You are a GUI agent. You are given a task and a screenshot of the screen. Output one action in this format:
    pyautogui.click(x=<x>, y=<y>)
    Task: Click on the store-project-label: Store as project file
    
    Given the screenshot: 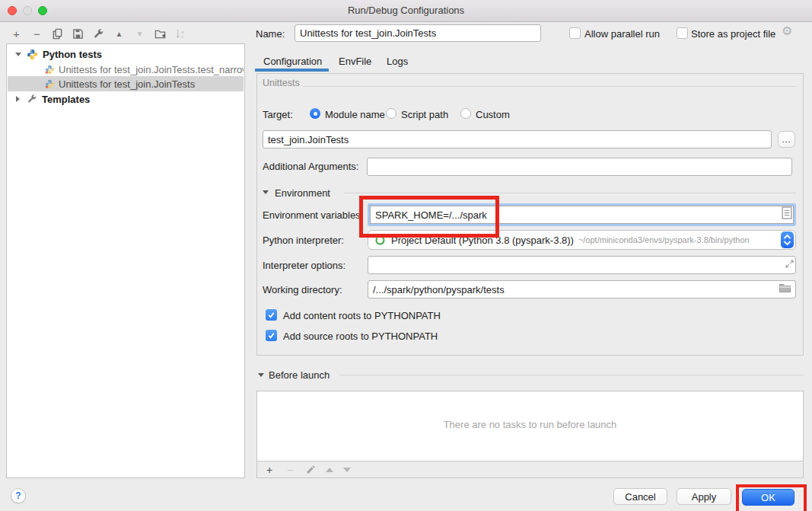 What is the action you would take?
    pyautogui.click(x=734, y=34)
    